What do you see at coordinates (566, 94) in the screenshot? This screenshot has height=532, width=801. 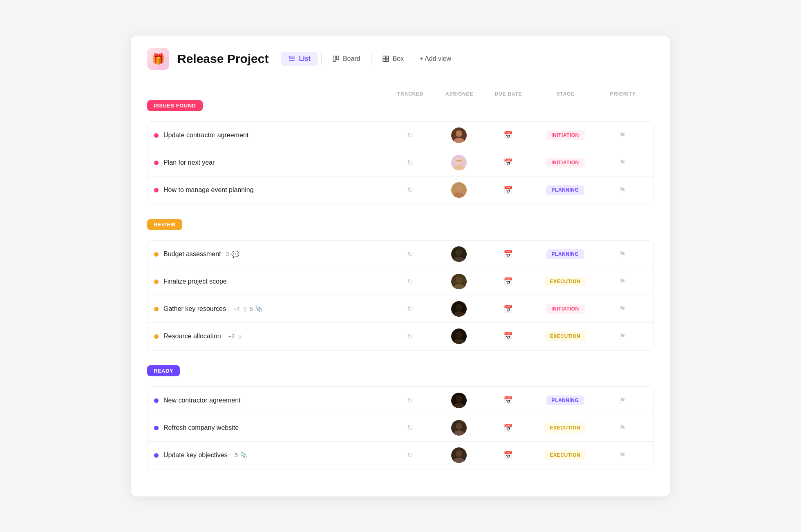 I see `col-stage: STAGE` at bounding box center [566, 94].